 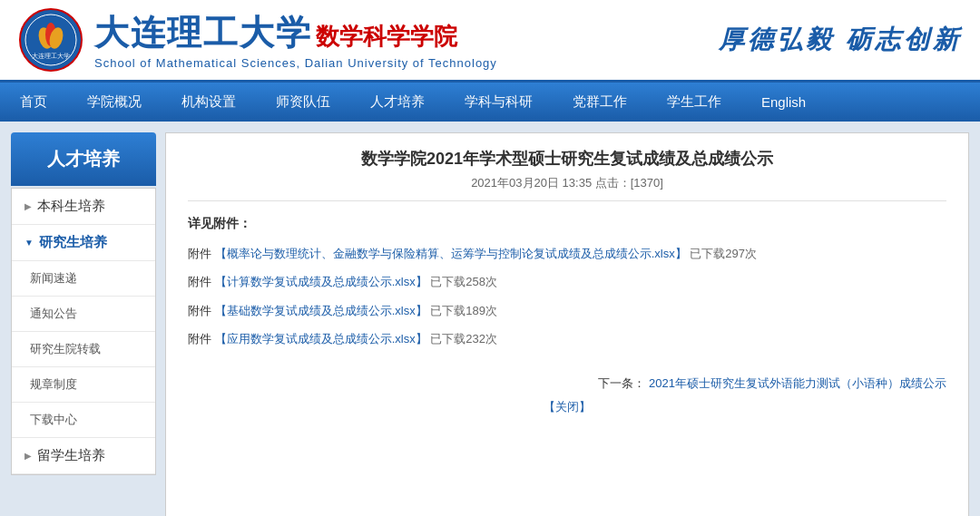 What do you see at coordinates (451, 254) in the screenshot?
I see `attachment-link-0: 【概率论与数理统计、金融数学与保险精算、运筹学与控制论复试成绩及总成绩公示.xl…` at bounding box center [451, 254].